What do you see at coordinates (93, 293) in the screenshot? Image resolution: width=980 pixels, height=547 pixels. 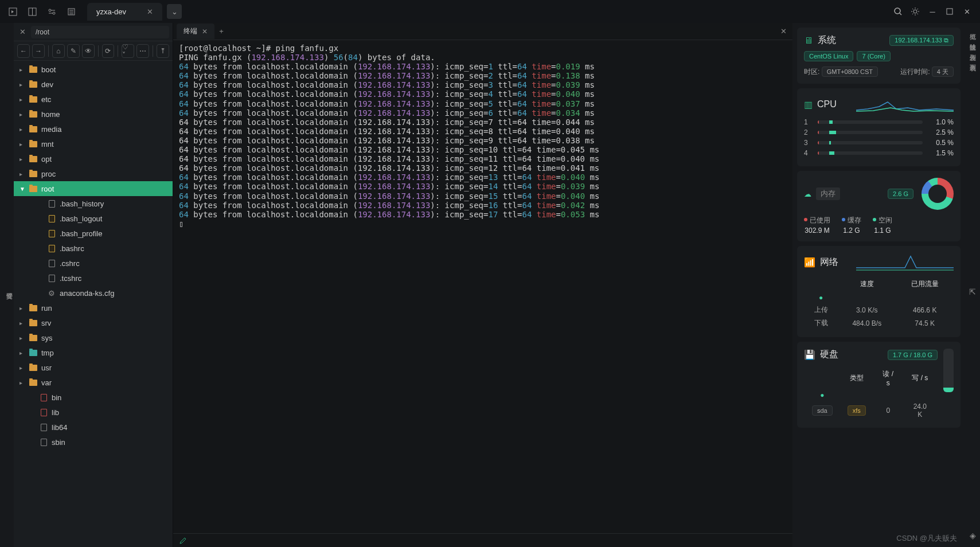 I see `file-row: ⚙anaconda-ks.cfg` at bounding box center [93, 293].